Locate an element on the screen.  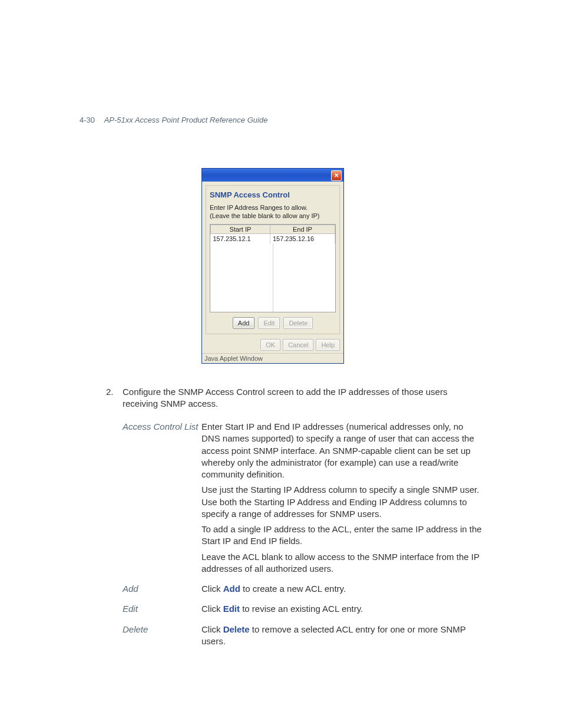
instructions-line: (Leave the table blank to allow any IP) is located at coordinates (265, 216).